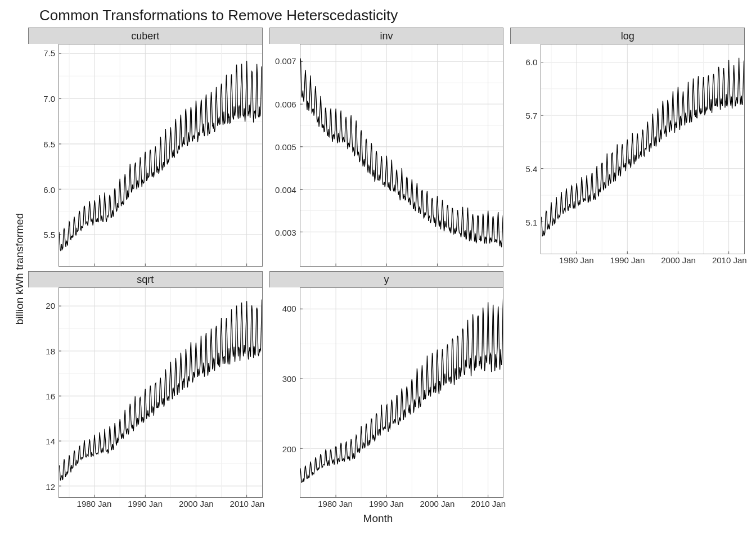 The width and height of the screenshot is (756, 540). I want to click on y-tick-label: 0.007, so click(286, 61).